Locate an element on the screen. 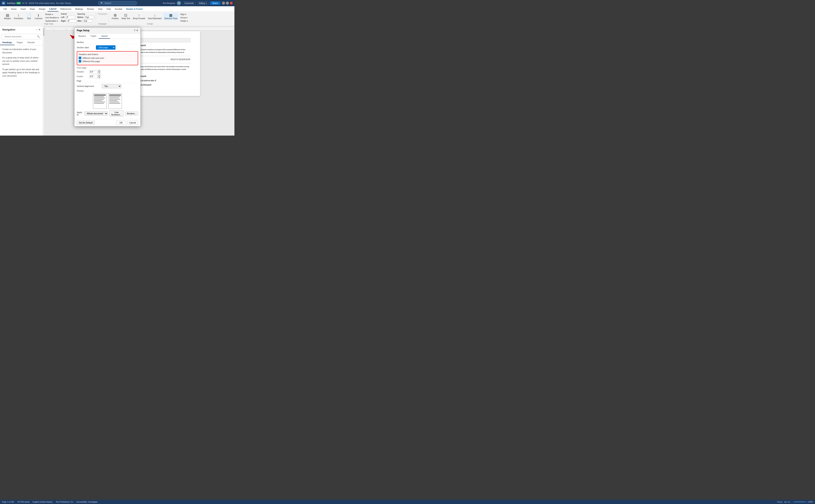 The image size is (815, 504). size-button: 📄 Size is located at coordinates (29, 17).